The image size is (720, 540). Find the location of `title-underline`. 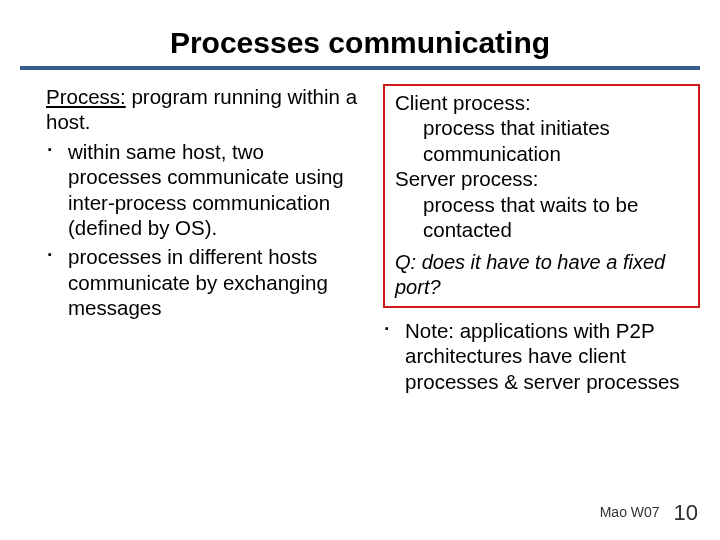

title-underline is located at coordinates (360, 68).